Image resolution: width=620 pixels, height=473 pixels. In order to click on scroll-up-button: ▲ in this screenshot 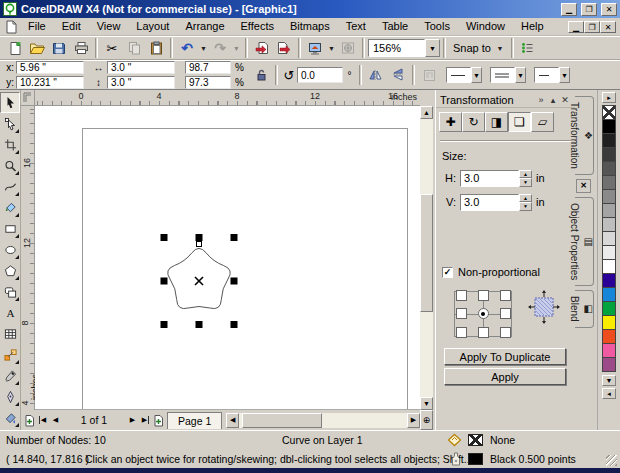, I will do `click(426, 112)`.